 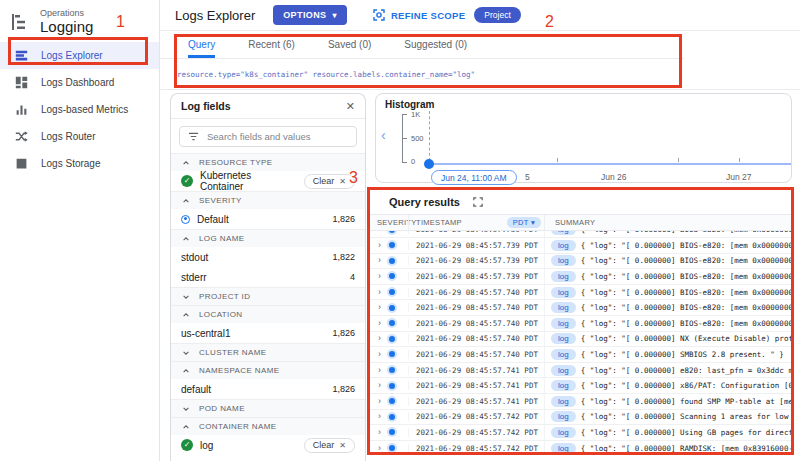 What do you see at coordinates (268, 136) in the screenshot?
I see `log-fields-search` at bounding box center [268, 136].